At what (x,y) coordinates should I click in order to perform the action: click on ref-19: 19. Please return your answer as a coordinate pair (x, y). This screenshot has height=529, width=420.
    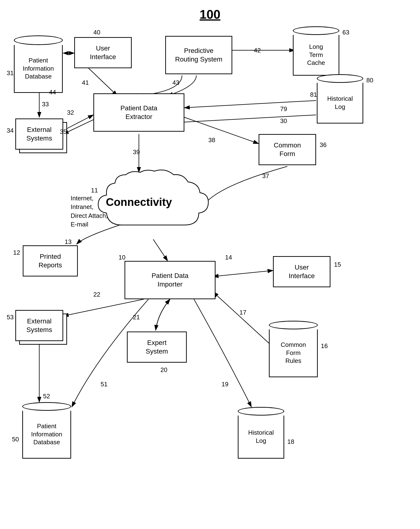
    Looking at the image, I should click on (225, 384).